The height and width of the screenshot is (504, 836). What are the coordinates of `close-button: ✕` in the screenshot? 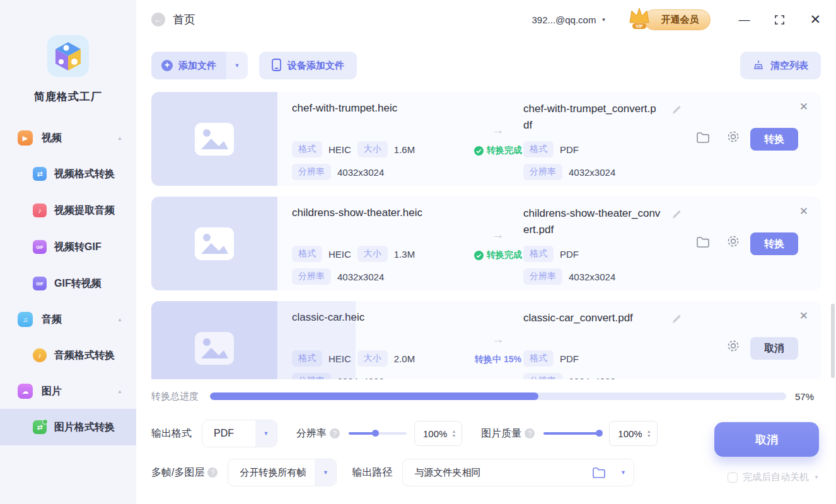 It's located at (815, 20).